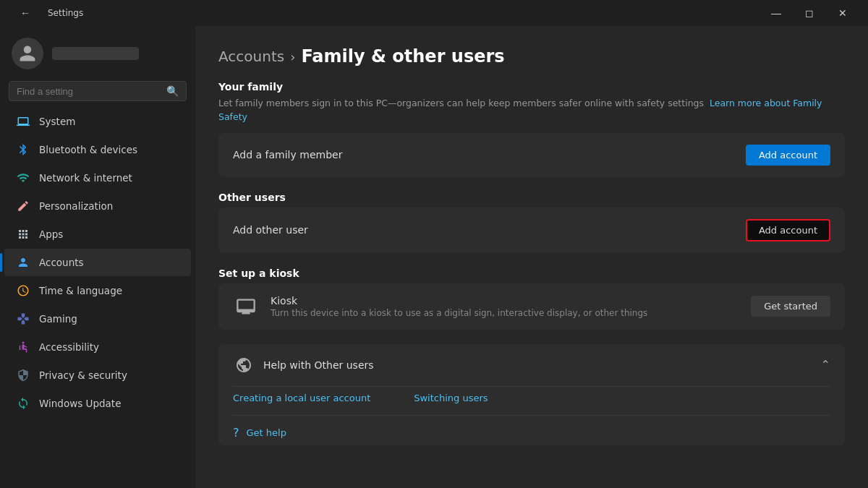 This screenshot has height=488, width=868. What do you see at coordinates (23, 150) in the screenshot?
I see `bluetooth-icon` at bounding box center [23, 150].